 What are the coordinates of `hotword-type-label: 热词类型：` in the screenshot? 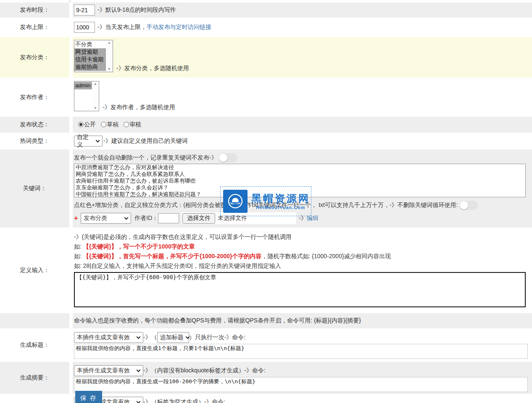 It's located at (34, 141).